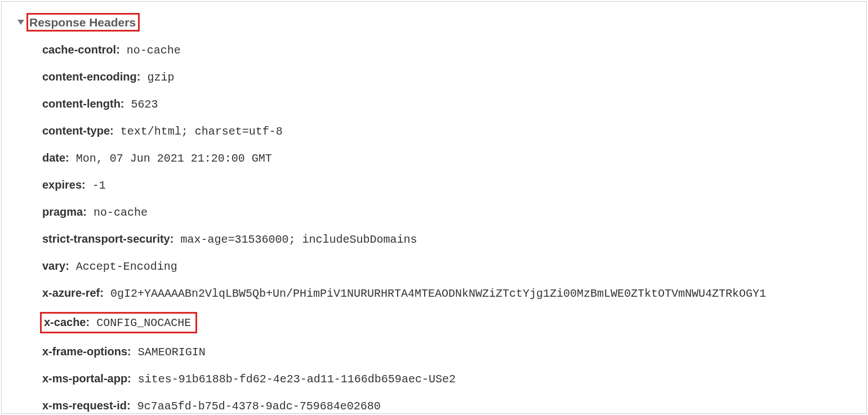  What do you see at coordinates (74, 185) in the screenshot?
I see `header-entry: expires: -1` at bounding box center [74, 185].